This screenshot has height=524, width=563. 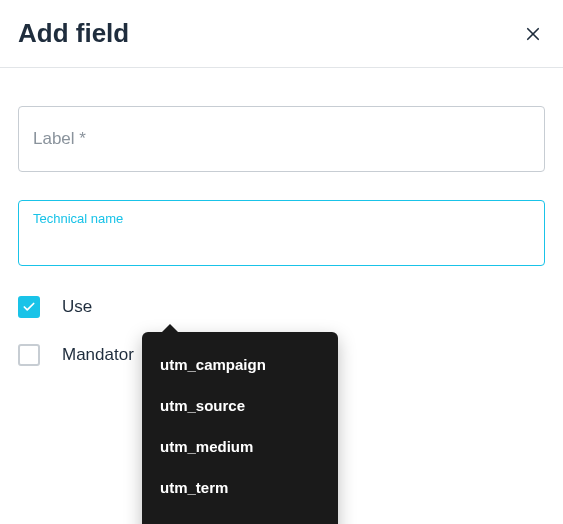 I want to click on close-icon, so click(x=533, y=34).